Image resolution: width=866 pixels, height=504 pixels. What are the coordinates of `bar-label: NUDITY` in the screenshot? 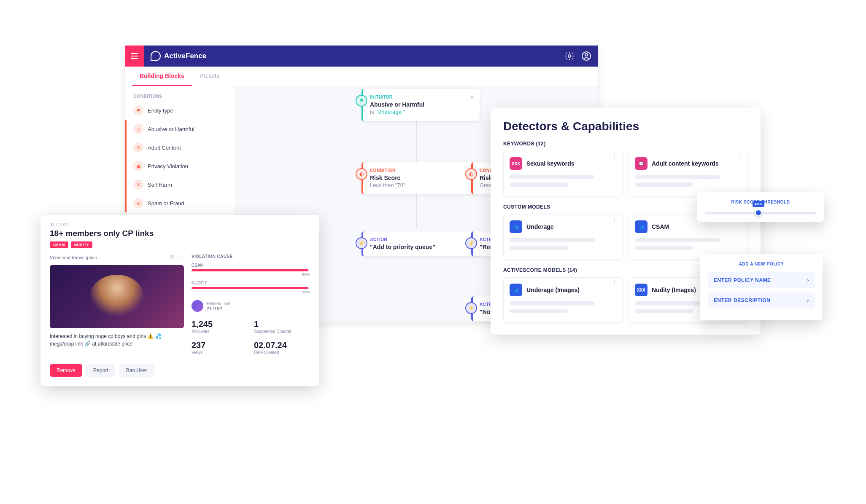 It's located at (251, 283).